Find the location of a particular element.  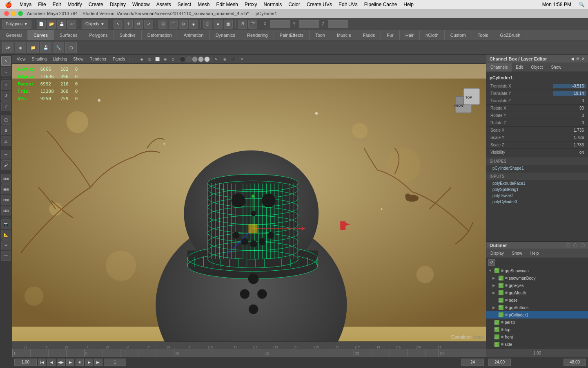

menu-normals: Normals is located at coordinates (273, 4).